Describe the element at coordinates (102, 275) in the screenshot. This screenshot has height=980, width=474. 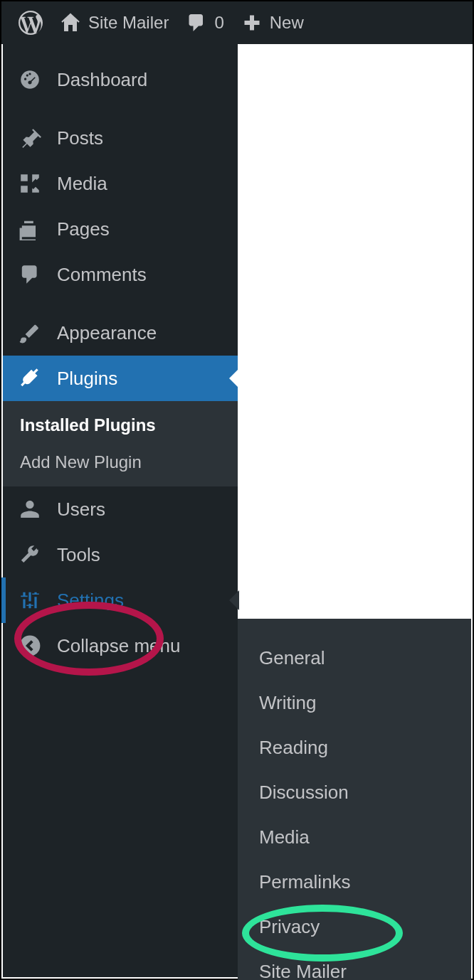
I see `menu-label: Comments` at that location.